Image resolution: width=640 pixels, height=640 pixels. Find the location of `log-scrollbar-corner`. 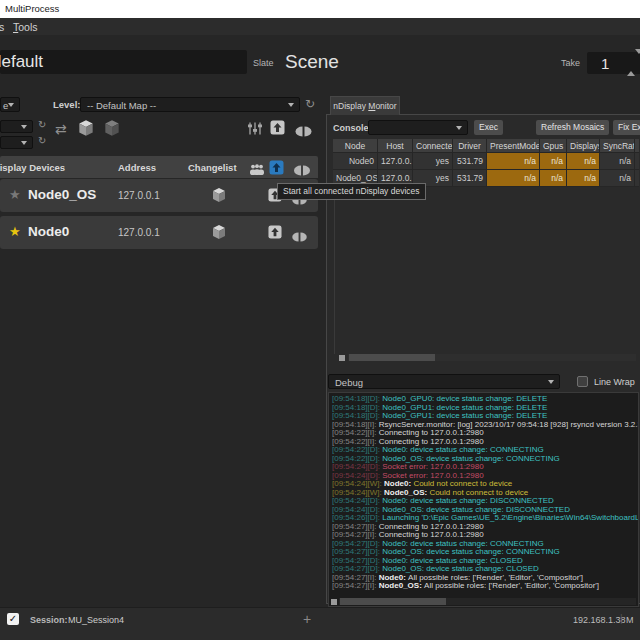

log-scrollbar-corner is located at coordinates (334, 602).